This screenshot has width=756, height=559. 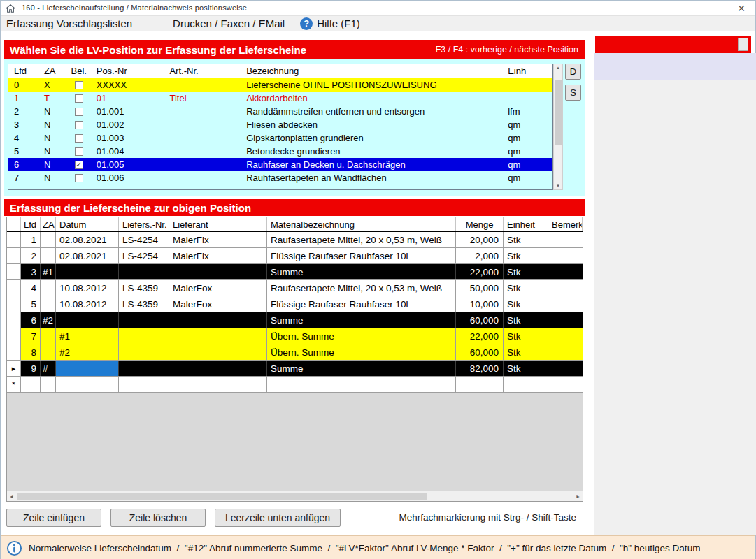 I want to click on cell-menge: 2,000, so click(x=480, y=256).